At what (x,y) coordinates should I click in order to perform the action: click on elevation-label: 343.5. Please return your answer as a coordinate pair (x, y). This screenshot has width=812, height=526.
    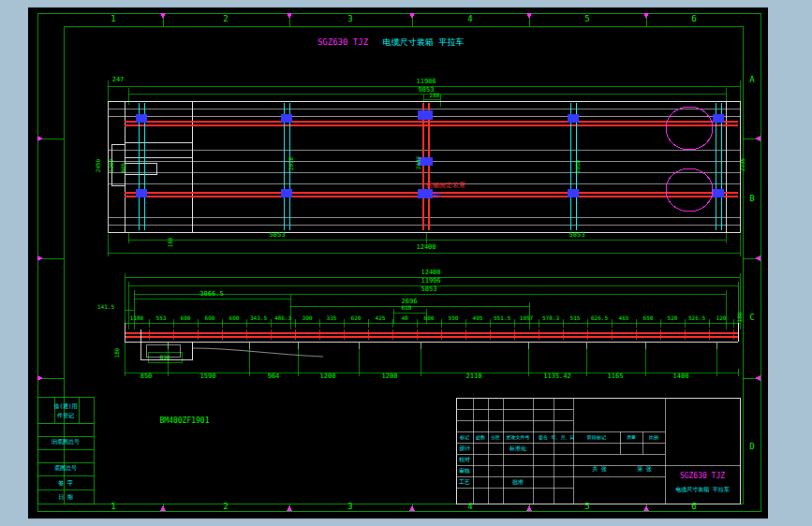
    Looking at the image, I should click on (258, 318).